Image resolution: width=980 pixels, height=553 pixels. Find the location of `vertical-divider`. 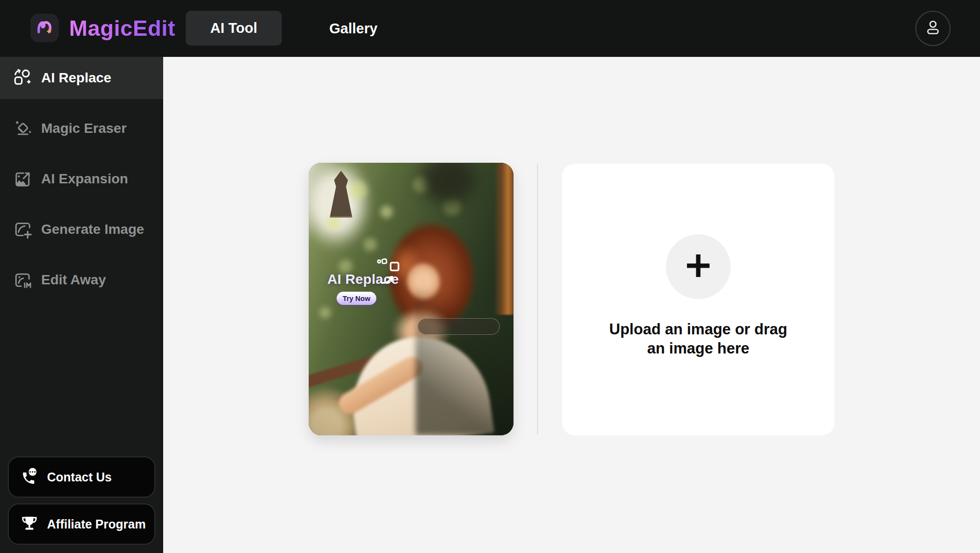

vertical-divider is located at coordinates (538, 299).